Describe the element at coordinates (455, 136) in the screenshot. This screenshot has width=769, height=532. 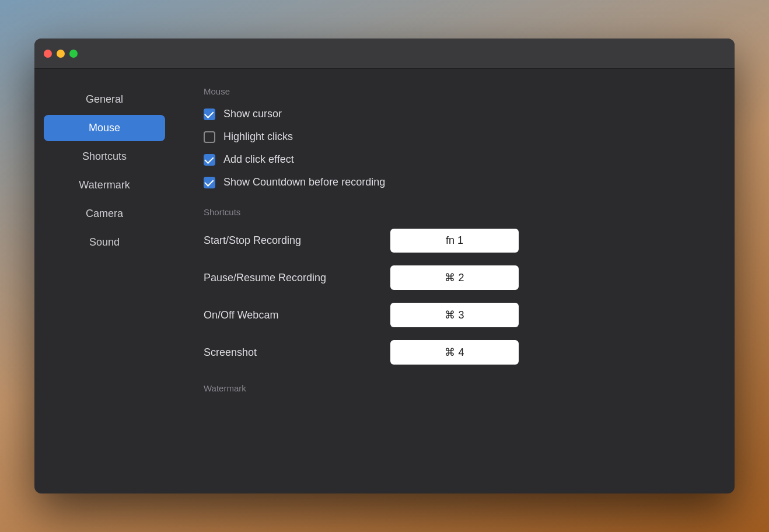
I see `option-row-highlight-clicks: Highlight clicks` at that location.